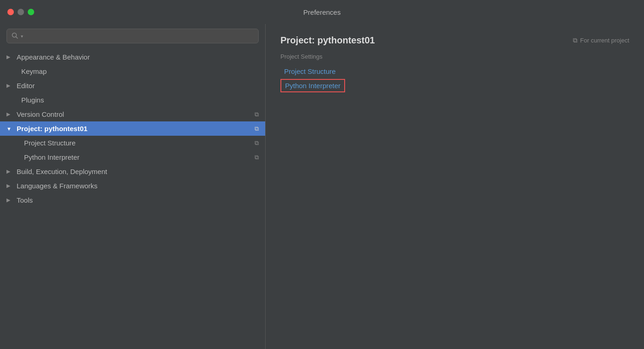 The height and width of the screenshot is (349, 644). What do you see at coordinates (133, 143) in the screenshot?
I see `sidebar-item-project-structure: Project Structure ⧉` at bounding box center [133, 143].